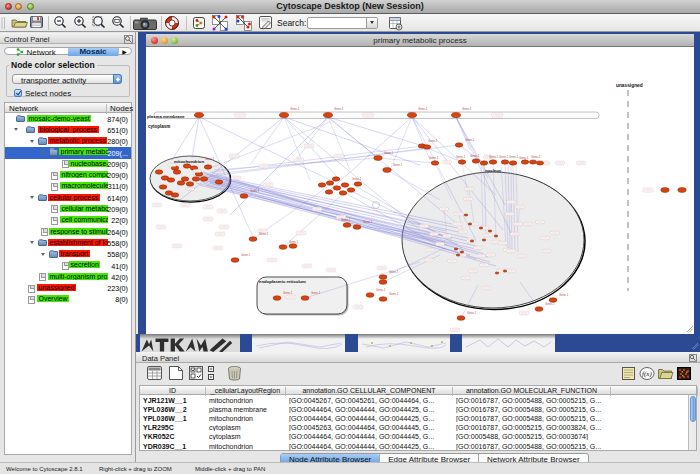 This screenshot has width=700, height=474. I want to click on svg-text: f(x), so click(647, 374).